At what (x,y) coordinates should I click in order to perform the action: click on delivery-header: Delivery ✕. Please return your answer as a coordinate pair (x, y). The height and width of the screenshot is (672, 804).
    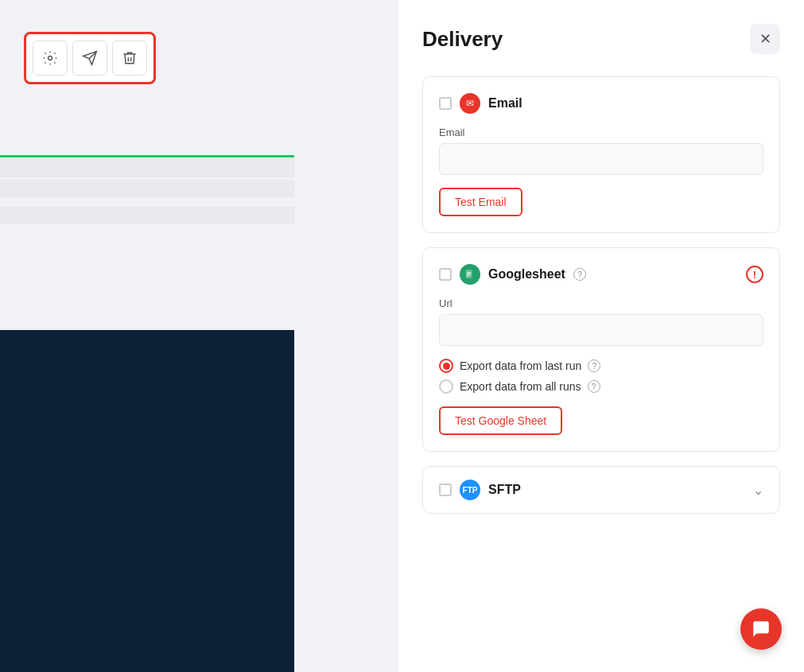
    Looking at the image, I should click on (601, 39).